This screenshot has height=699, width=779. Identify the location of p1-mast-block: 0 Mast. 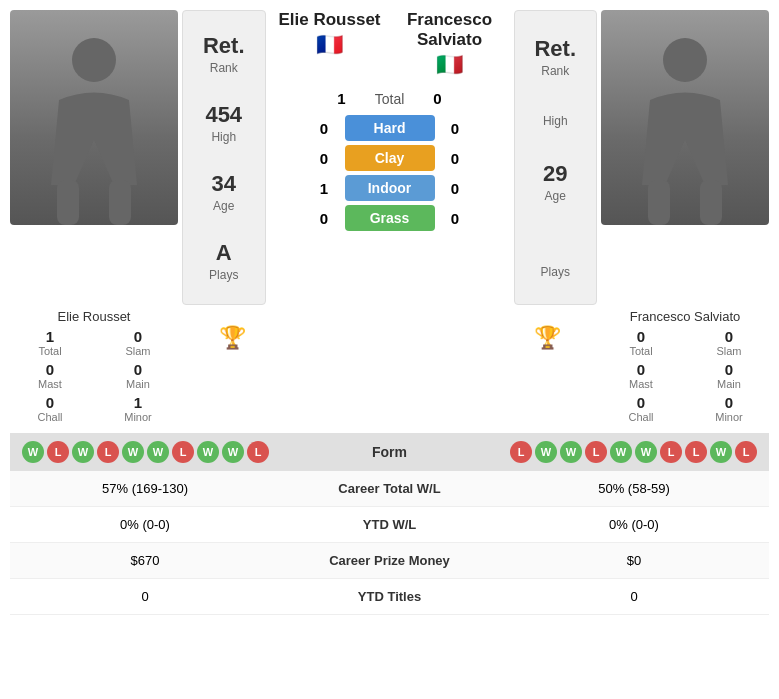
(50, 376).